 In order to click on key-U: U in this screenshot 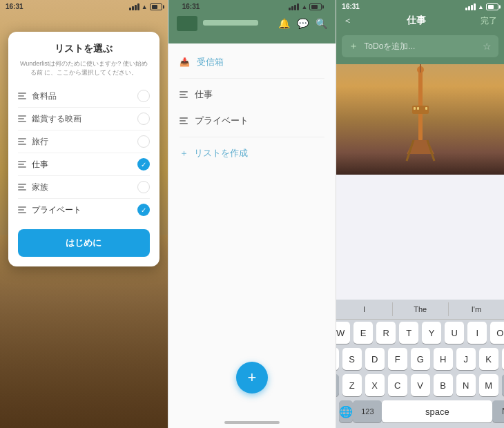, I will do `click(454, 333)`.